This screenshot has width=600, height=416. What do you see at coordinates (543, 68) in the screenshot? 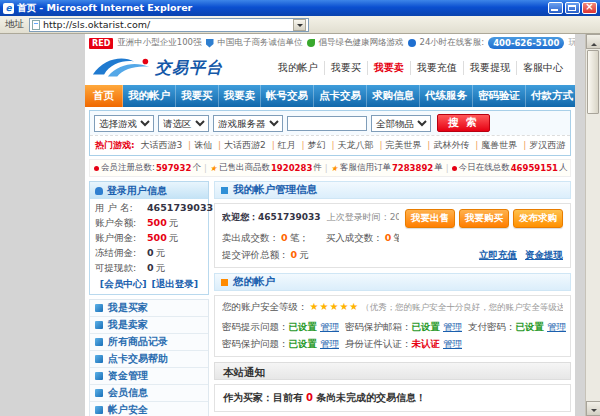
I see `top-nav-service: 客服中心` at bounding box center [543, 68].